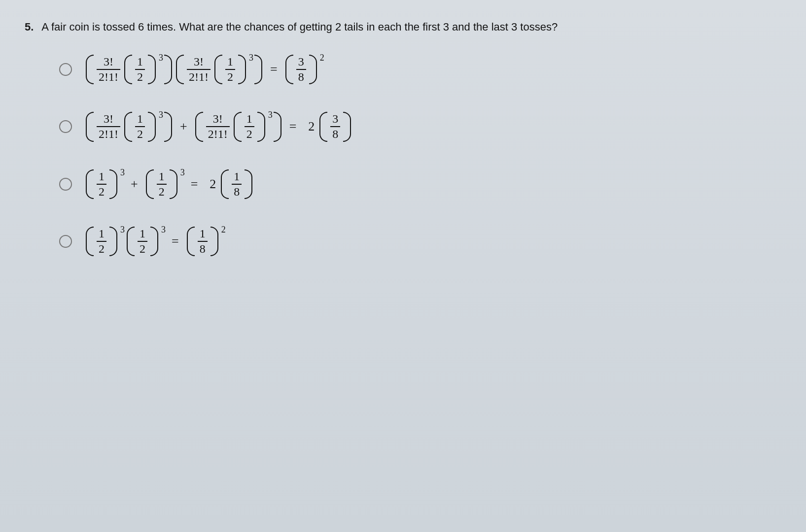 The width and height of the screenshot is (806, 532). I want to click on question-number: 5., so click(29, 27).